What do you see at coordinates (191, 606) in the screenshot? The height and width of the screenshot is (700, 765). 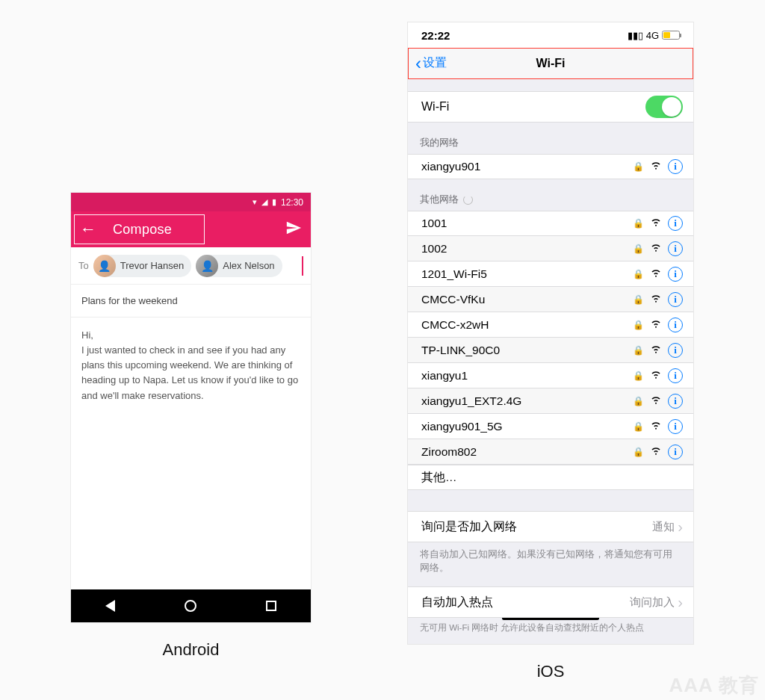 I see `nav-home-icon` at bounding box center [191, 606].